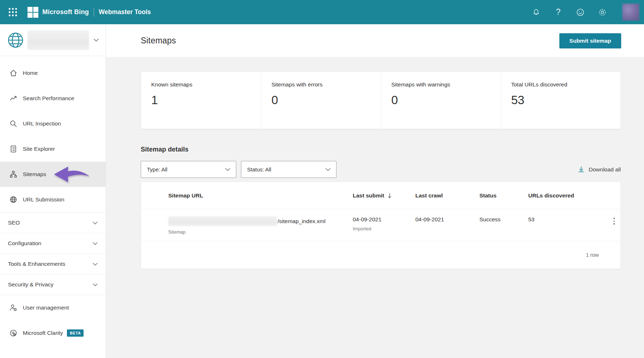  Describe the element at coordinates (561, 85) in the screenshot. I see `stat-label: Total URLs discovered` at that location.